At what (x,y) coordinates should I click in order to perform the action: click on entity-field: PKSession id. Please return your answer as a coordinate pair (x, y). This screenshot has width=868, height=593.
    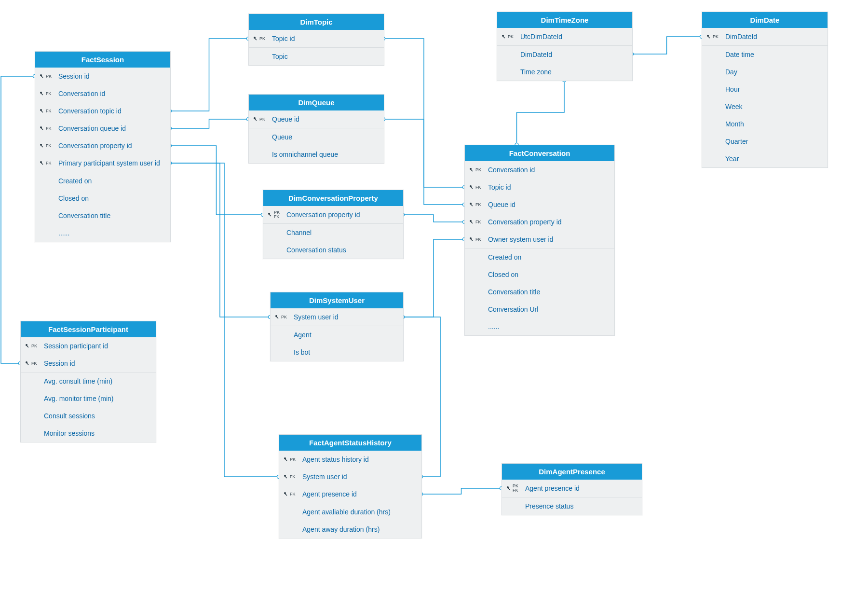
    Looking at the image, I should click on (103, 76).